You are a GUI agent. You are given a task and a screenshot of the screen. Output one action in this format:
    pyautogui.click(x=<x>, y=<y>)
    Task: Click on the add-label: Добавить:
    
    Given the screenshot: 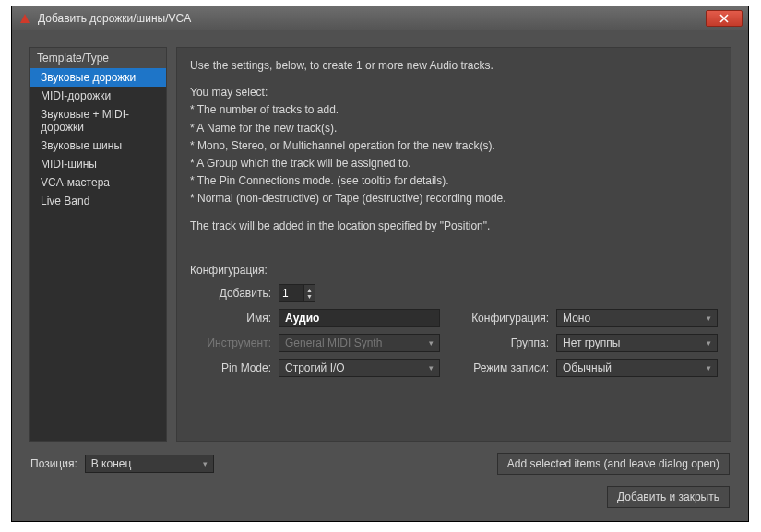 What is the action you would take?
    pyautogui.click(x=231, y=293)
    